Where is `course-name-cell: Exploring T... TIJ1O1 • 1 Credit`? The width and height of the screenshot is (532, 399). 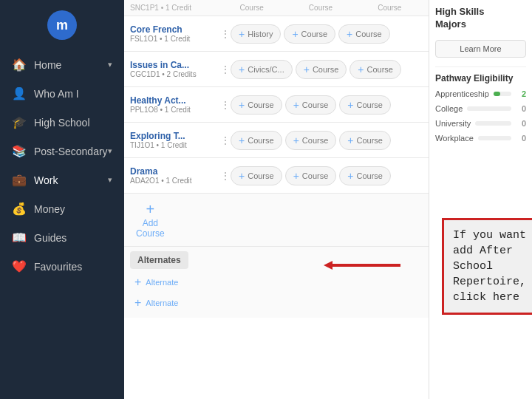
course-name-cell: Exploring T... TIJ1O1 • 1 Credit is located at coordinates (174, 140).